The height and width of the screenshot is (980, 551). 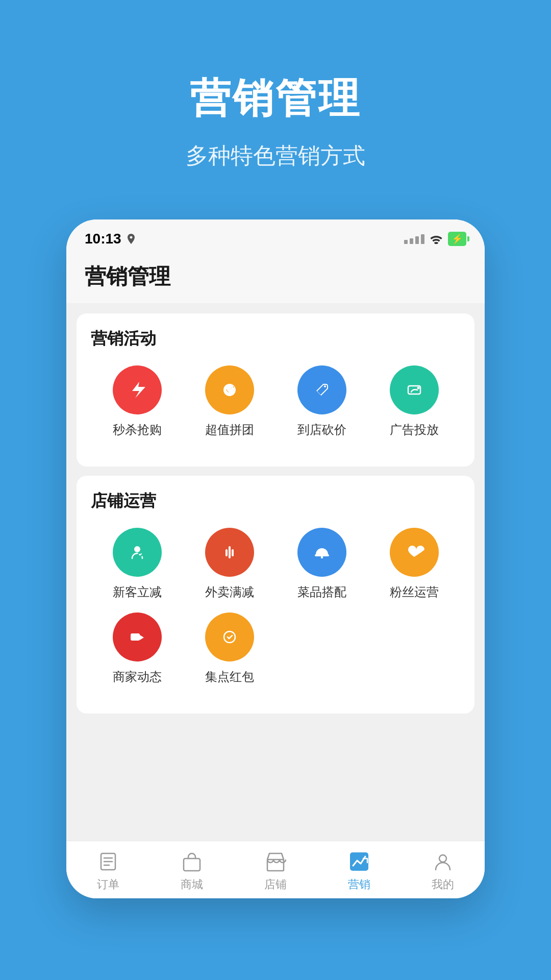 I want to click on menu-combo-icon, so click(x=322, y=552).